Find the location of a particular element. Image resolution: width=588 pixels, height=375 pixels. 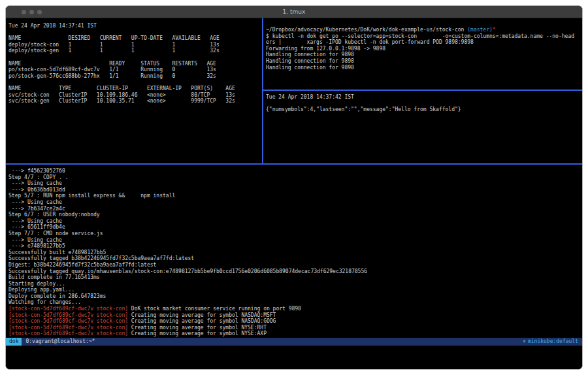

window-titlebar: 1. tmux is located at coordinates (294, 12).